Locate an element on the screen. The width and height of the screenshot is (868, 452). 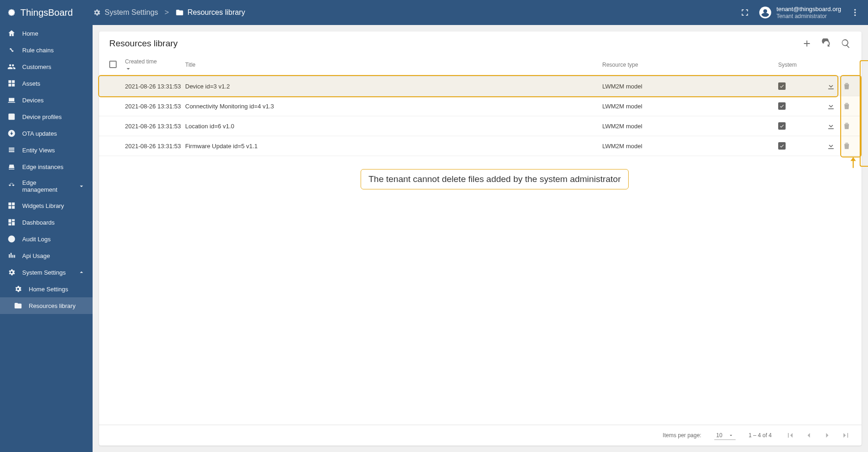
cell-title: Connectivity Monitoring id=4 v1.3 is located at coordinates (393, 107).